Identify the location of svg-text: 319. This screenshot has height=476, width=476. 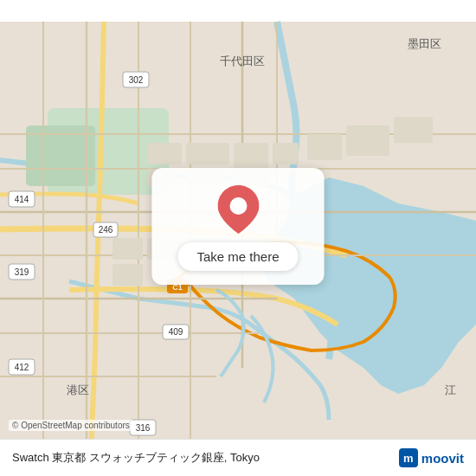
(23, 272).